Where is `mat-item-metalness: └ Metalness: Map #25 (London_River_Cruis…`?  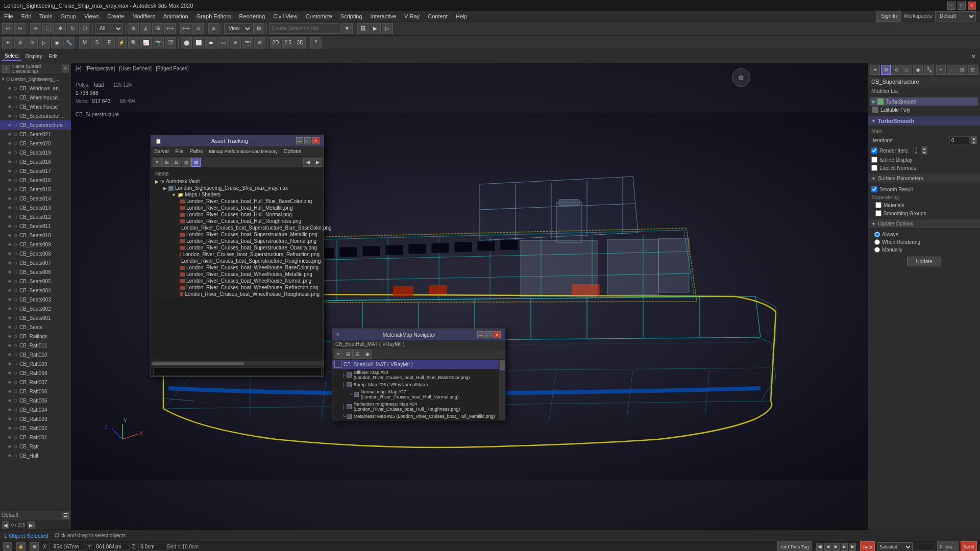
mat-item-metalness: └ Metalness: Map #25 (London_River_Cruis… is located at coordinates (415, 416).